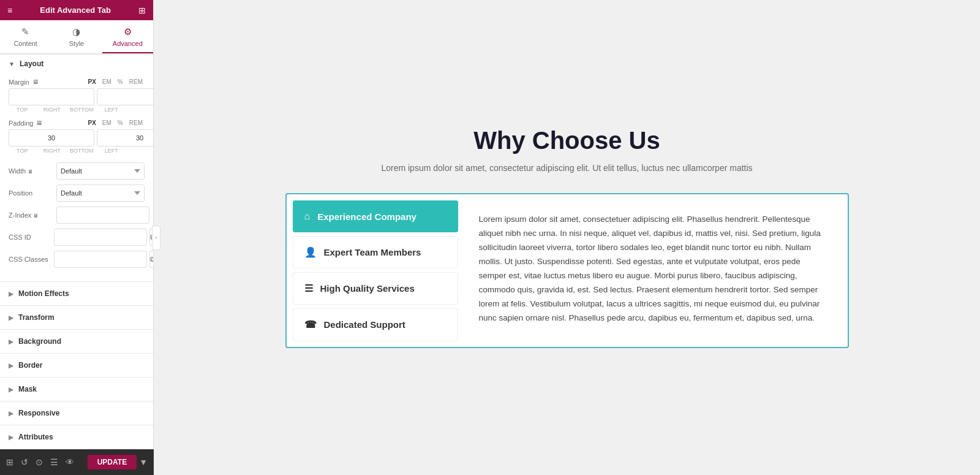  Describe the element at coordinates (567, 168) in the screenshot. I see `why-choose-subtitle: Lorem ipsum dolor sit amet, consectetur …` at that location.